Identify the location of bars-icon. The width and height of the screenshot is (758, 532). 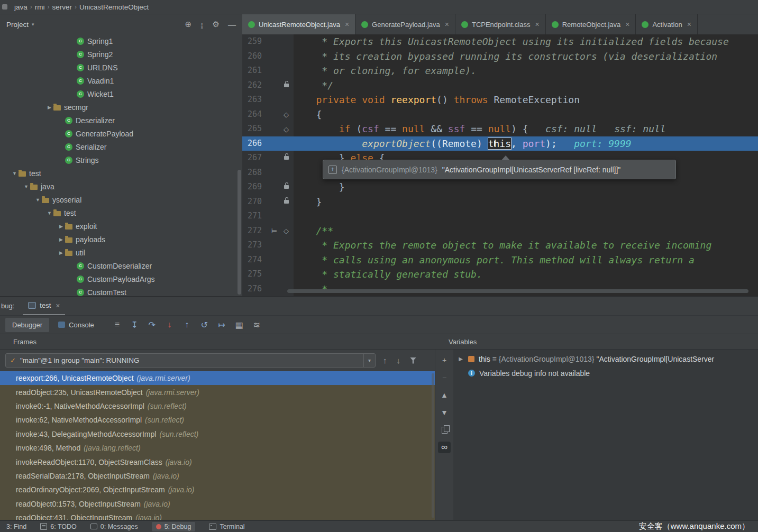
(274, 231).